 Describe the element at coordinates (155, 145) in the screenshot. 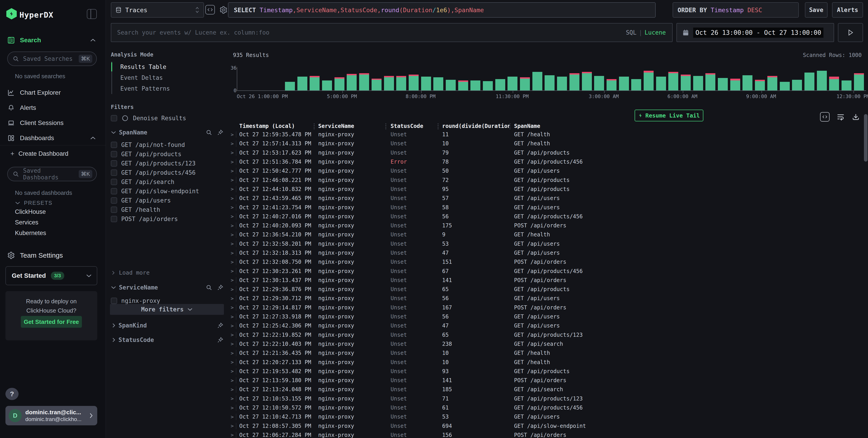

I see `filter-checkbox-item: GET /api/not-found` at that location.